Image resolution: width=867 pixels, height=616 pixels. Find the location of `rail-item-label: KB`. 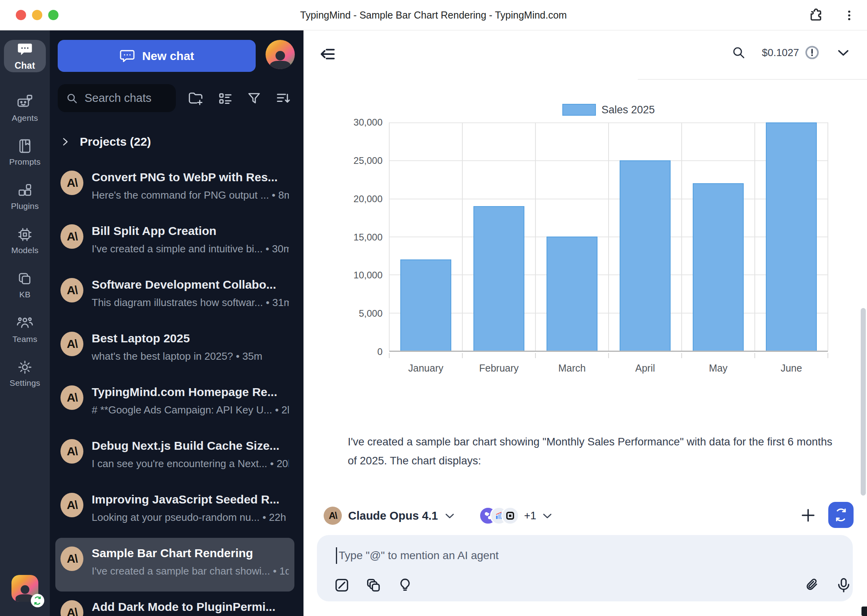

rail-item-label: KB is located at coordinates (25, 295).